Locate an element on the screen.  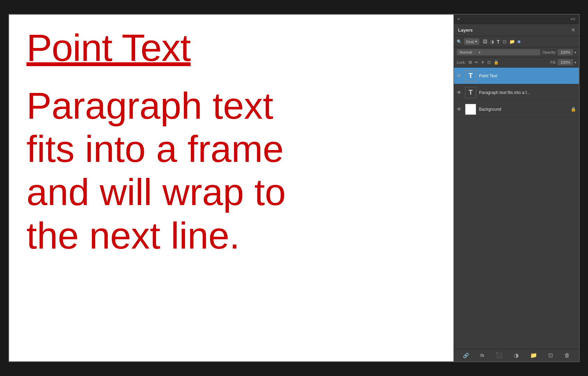
lock-all-icon: 🔒 is located at coordinates (496, 62).